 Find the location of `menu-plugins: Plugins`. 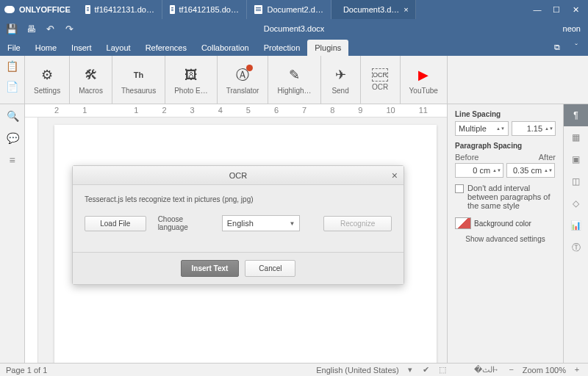

menu-plugins: Plugins is located at coordinates (328, 48).